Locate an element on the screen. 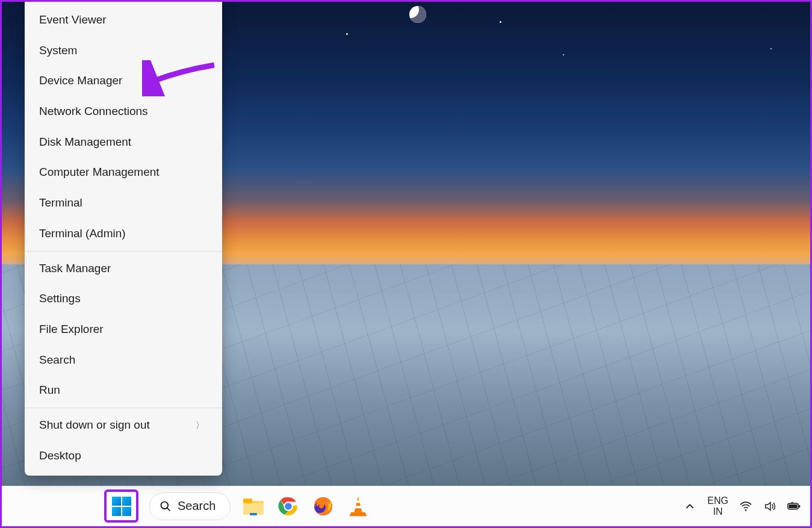  menu-item-settings: Settings is located at coordinates (123, 299).